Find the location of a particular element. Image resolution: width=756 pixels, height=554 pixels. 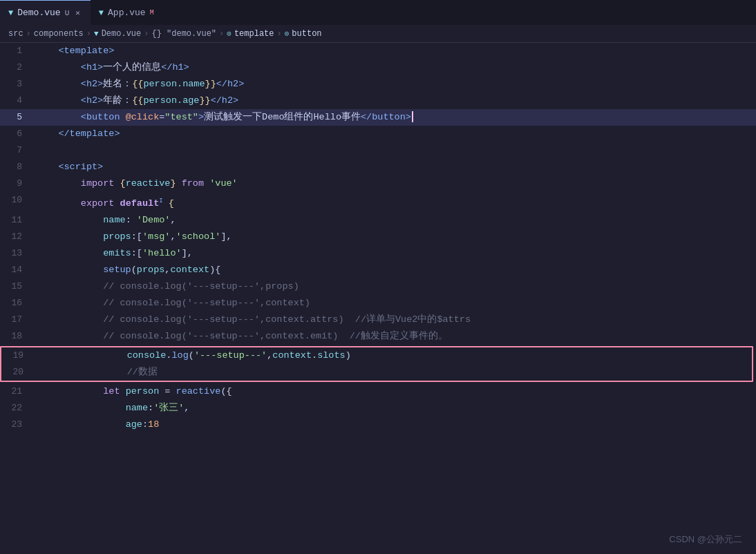

bc-template: template is located at coordinates (254, 34).